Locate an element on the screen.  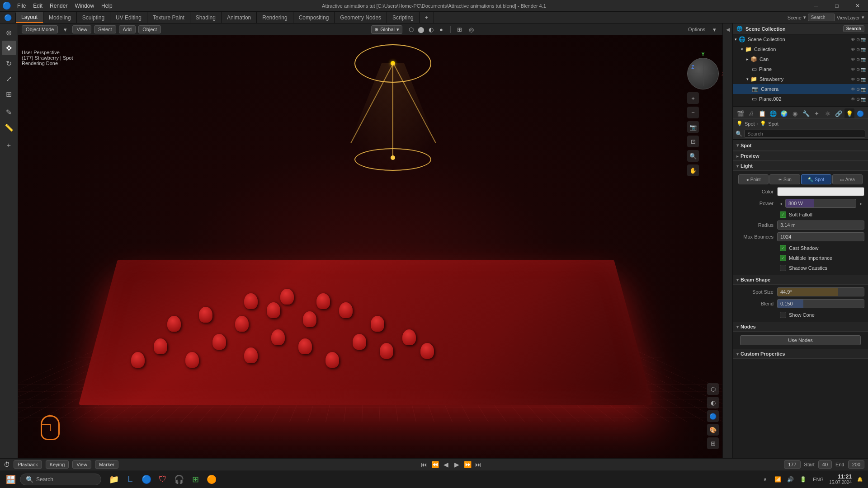
taskbar-explorer-icon: 📁 is located at coordinates (114, 479).